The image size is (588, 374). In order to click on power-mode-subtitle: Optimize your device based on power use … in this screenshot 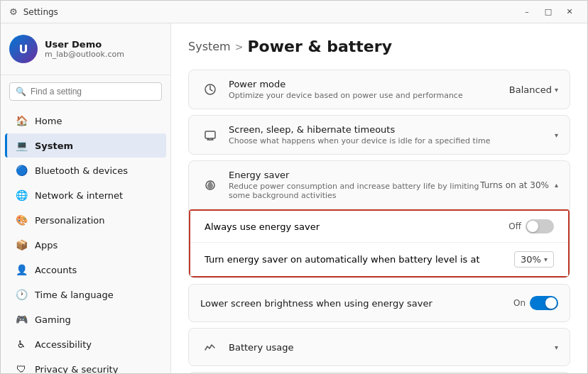, I will do `click(369, 95)`.